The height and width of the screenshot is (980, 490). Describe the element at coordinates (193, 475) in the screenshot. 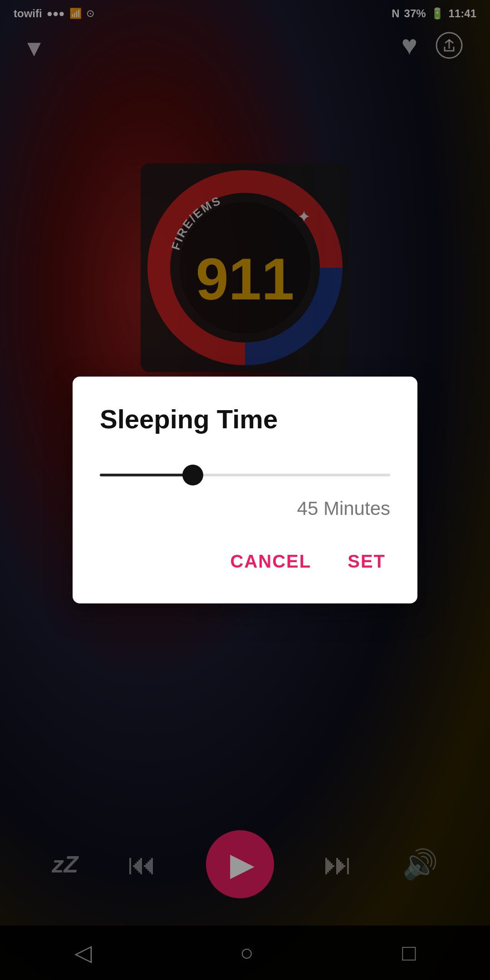

I see `slider-thumb` at that location.